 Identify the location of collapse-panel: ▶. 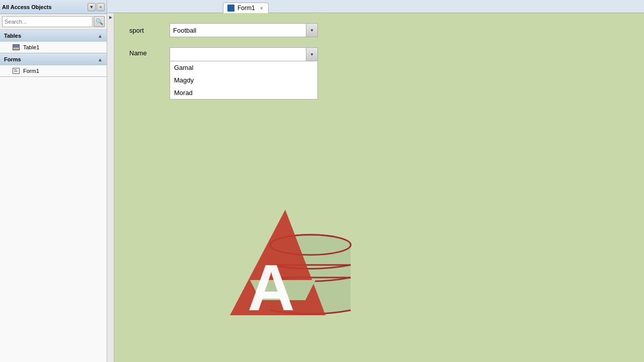
(111, 188).